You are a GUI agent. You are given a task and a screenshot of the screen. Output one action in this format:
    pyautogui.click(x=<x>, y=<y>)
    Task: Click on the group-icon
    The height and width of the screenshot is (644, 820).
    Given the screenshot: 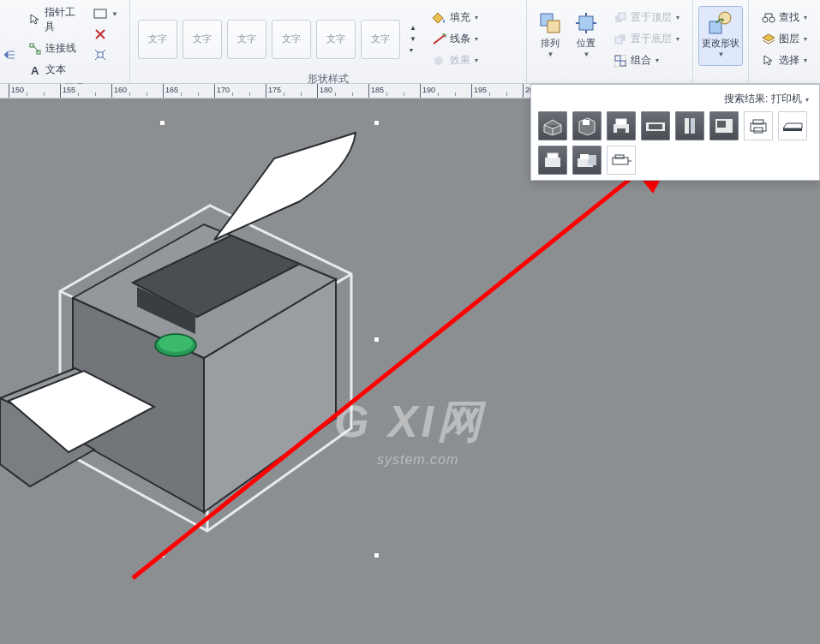 What is the action you would take?
    pyautogui.click(x=620, y=61)
    